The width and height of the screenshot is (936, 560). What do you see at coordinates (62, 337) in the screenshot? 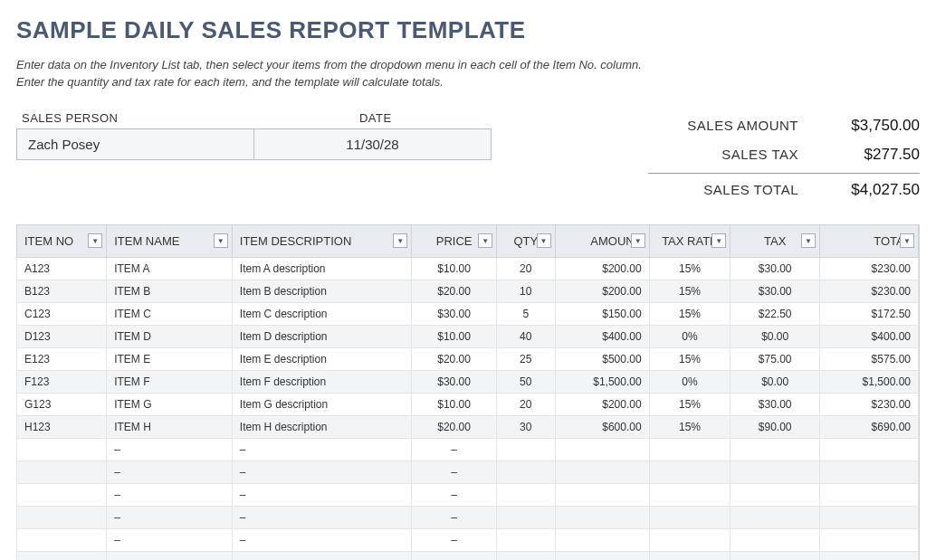
I see `cell-item-no: D123` at bounding box center [62, 337].